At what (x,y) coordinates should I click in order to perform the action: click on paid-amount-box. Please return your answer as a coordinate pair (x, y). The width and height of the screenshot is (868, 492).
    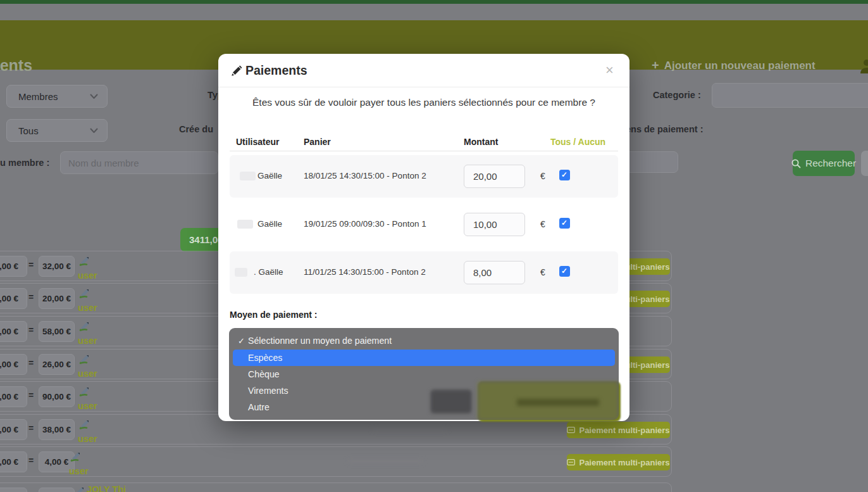
    Looking at the image, I should click on (14, 490).